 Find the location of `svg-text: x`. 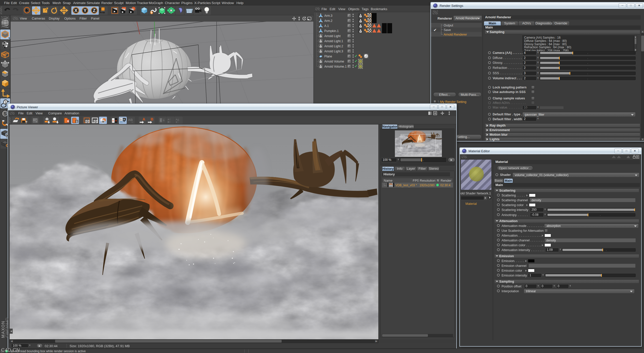

svg-text: x is located at coordinates (37, 121).